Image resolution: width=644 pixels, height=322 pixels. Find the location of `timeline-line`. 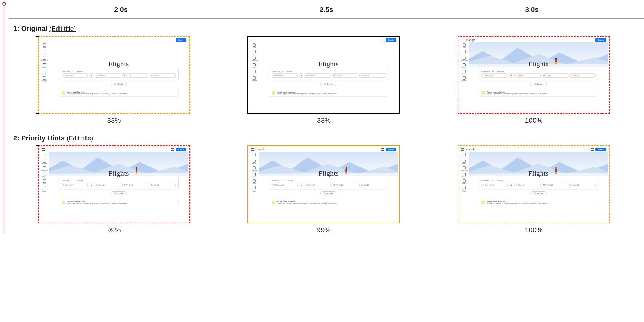

timeline-line is located at coordinates (4, 119).